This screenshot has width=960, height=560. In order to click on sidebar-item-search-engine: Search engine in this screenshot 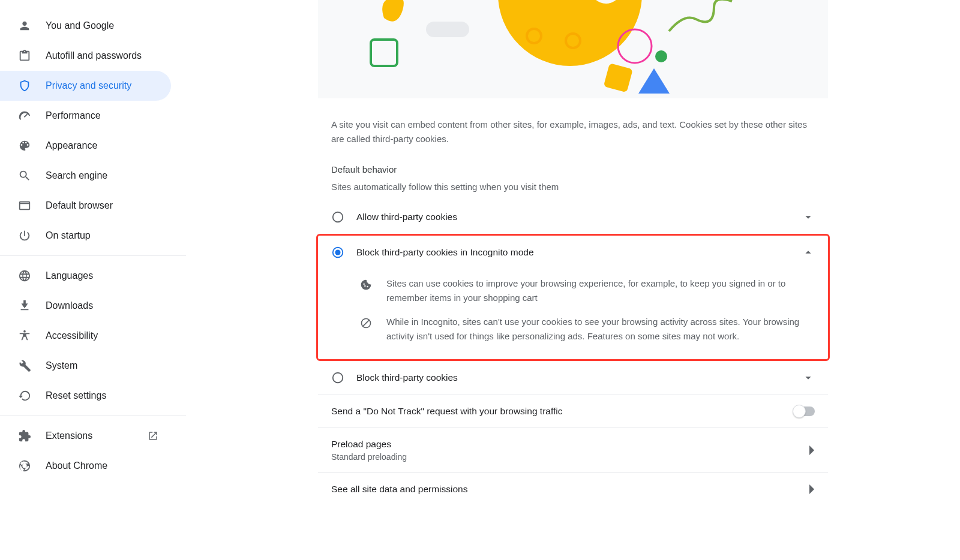, I will do `click(85, 176)`.